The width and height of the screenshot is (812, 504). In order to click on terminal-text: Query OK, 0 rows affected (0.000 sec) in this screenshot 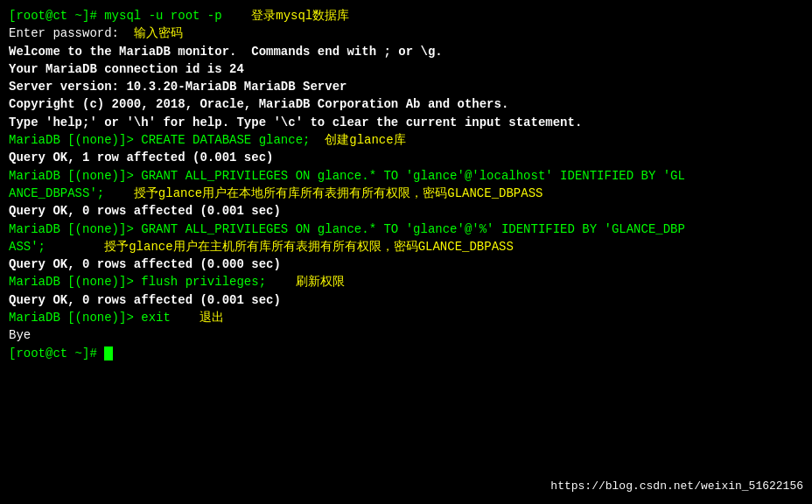, I will do `click(145, 264)`.